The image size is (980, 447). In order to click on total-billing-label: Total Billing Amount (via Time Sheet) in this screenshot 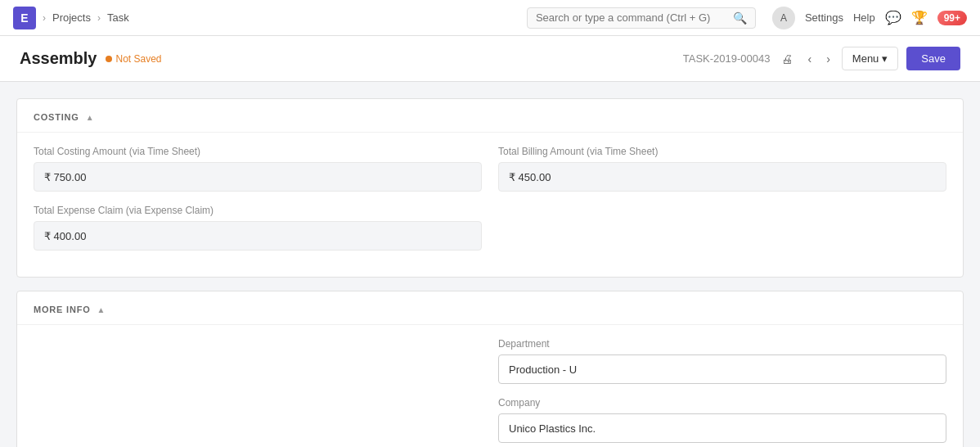, I will do `click(722, 151)`.